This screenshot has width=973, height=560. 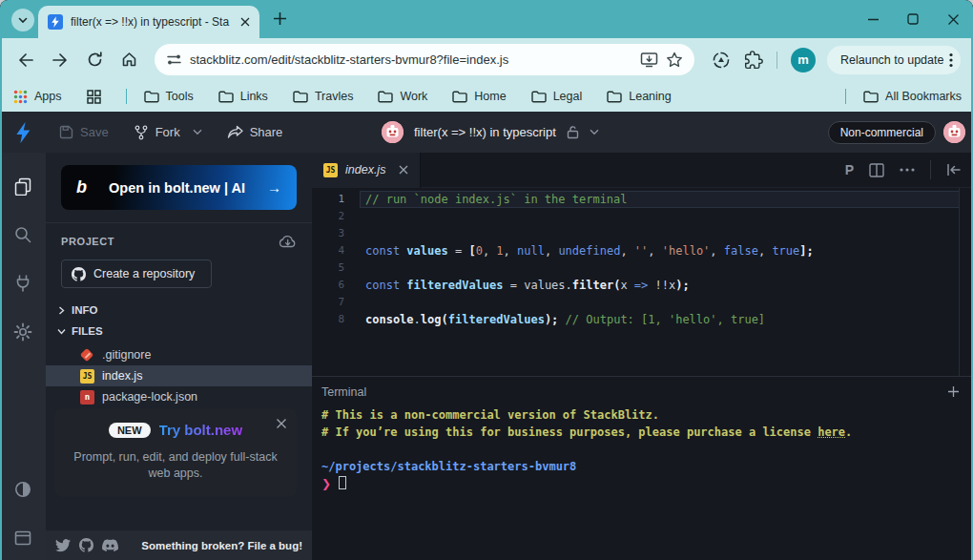 What do you see at coordinates (649, 59) in the screenshot?
I see `install-app-icon` at bounding box center [649, 59].